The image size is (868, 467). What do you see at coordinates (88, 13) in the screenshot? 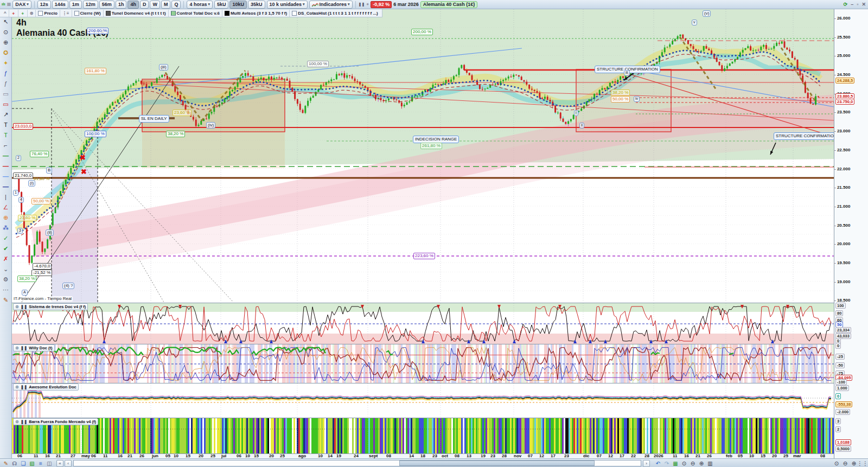
I see `toggle-cierre: Cierre (W)` at bounding box center [88, 13].